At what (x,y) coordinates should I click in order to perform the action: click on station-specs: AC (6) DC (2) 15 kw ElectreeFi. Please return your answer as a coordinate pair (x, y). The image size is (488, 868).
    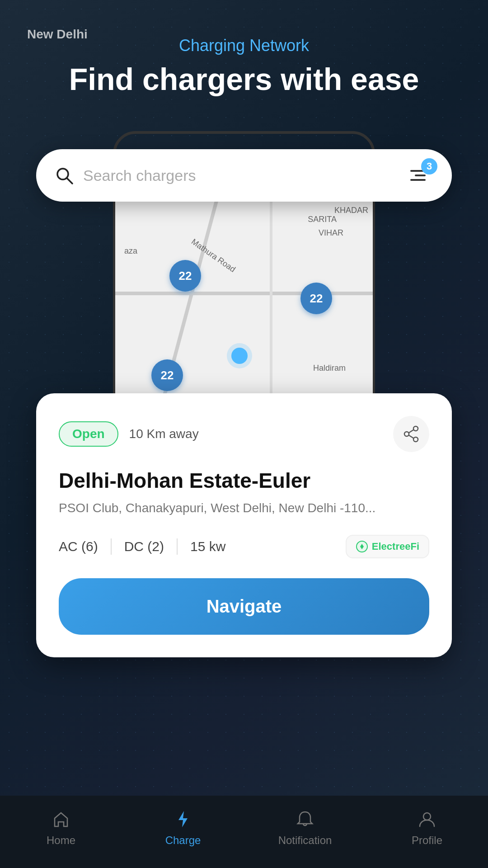
    Looking at the image, I should click on (244, 547).